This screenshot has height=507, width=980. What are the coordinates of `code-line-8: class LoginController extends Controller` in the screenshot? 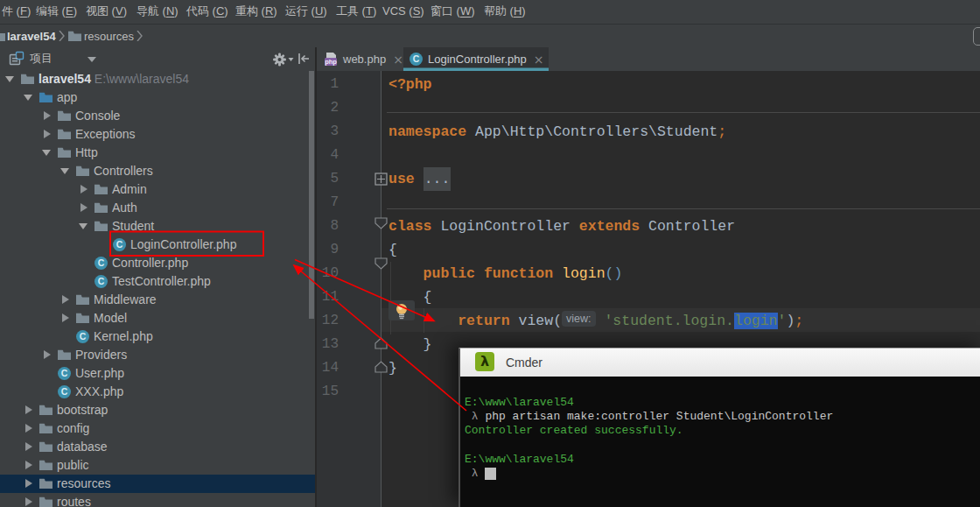 It's located at (562, 226).